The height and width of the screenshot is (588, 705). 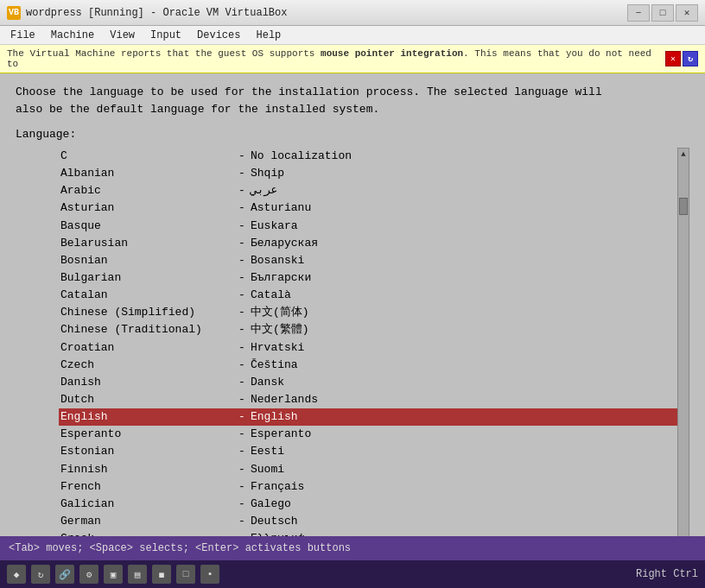 What do you see at coordinates (368, 348) in the screenshot?
I see `language-item: Croatian-Hrvatski` at bounding box center [368, 348].